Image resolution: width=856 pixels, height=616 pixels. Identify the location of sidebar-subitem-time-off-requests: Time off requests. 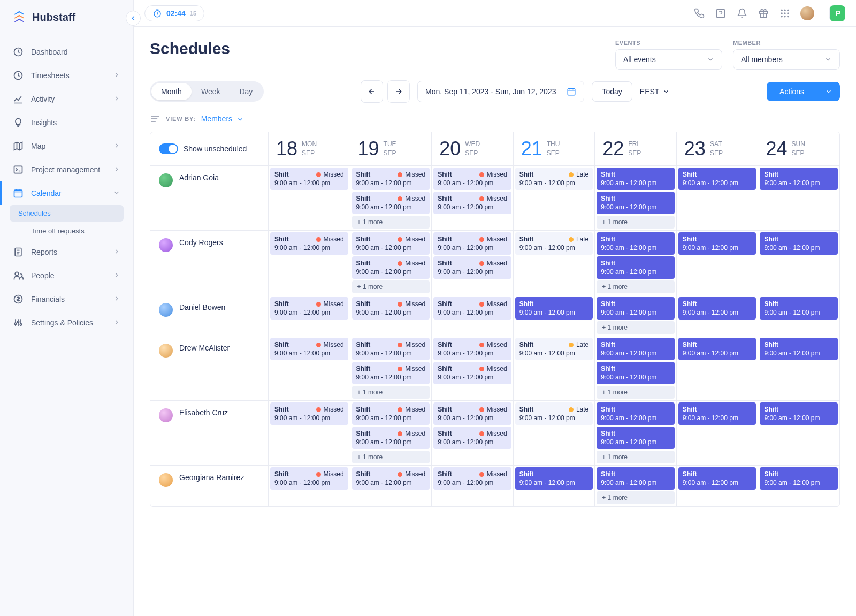
(66, 231).